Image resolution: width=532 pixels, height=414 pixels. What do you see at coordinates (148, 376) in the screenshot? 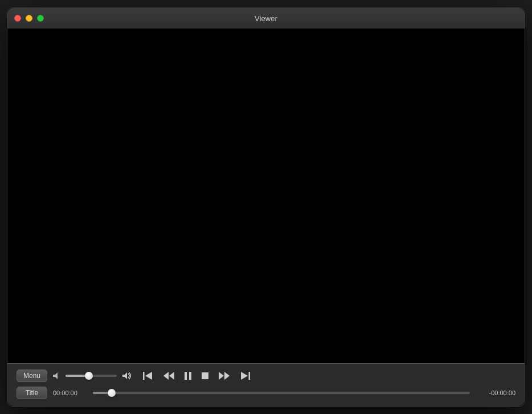
I see `skip-prev-button` at bounding box center [148, 376].